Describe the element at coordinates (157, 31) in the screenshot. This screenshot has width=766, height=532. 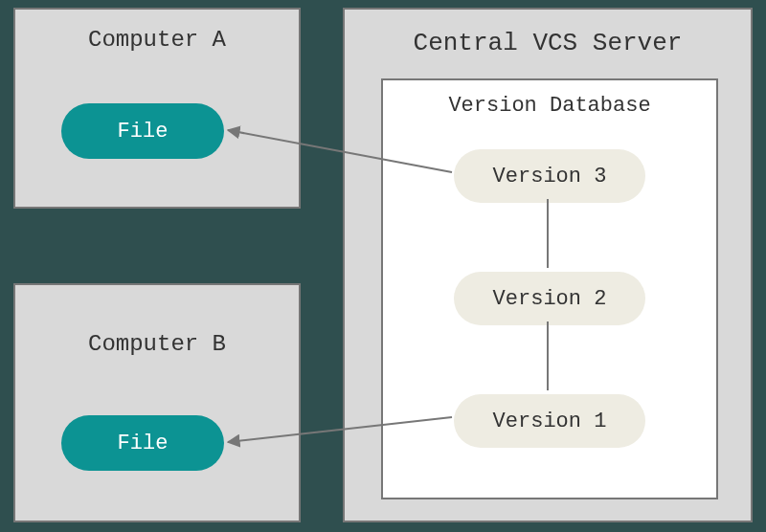
I see `computer-a-title: Computer A` at that location.